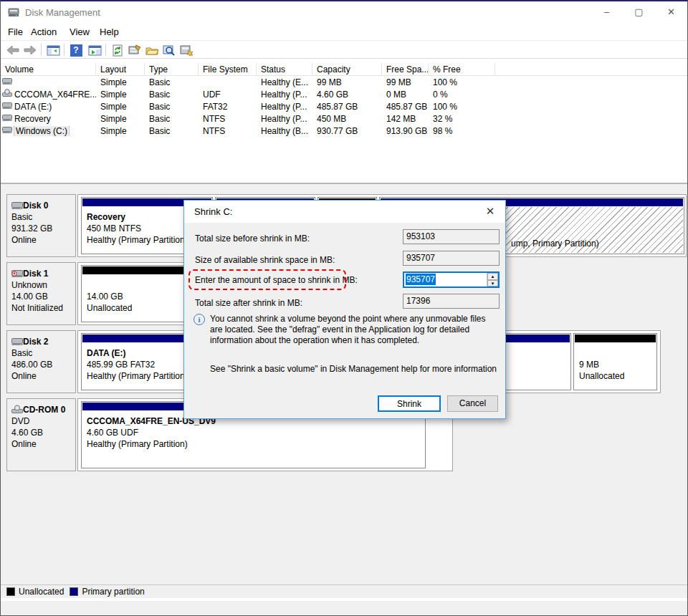 This screenshot has height=616, width=688. What do you see at coordinates (347, 69) in the screenshot?
I see `column-header-capacity: Capacity` at bounding box center [347, 69].